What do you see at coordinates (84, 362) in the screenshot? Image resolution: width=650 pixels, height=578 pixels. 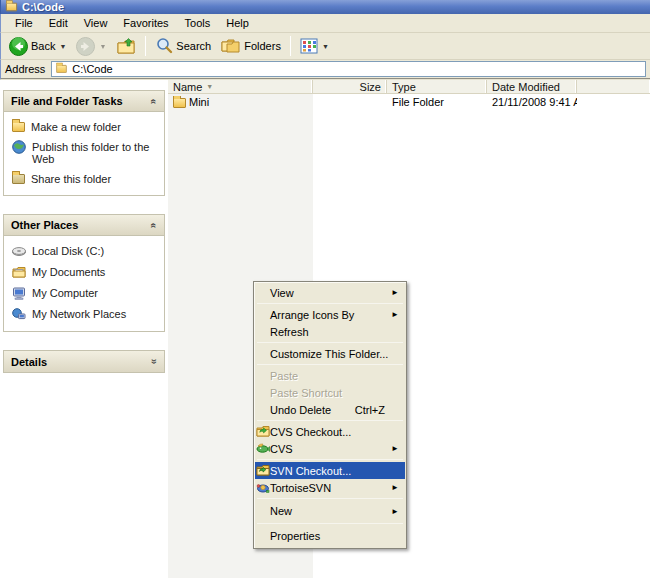 I see `details-header: Details «` at bounding box center [84, 362].